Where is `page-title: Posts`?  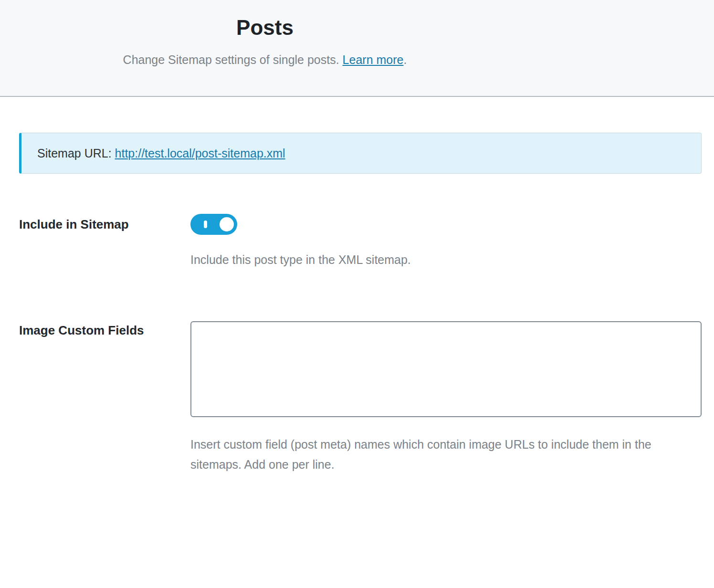 page-title: Posts is located at coordinates (265, 28).